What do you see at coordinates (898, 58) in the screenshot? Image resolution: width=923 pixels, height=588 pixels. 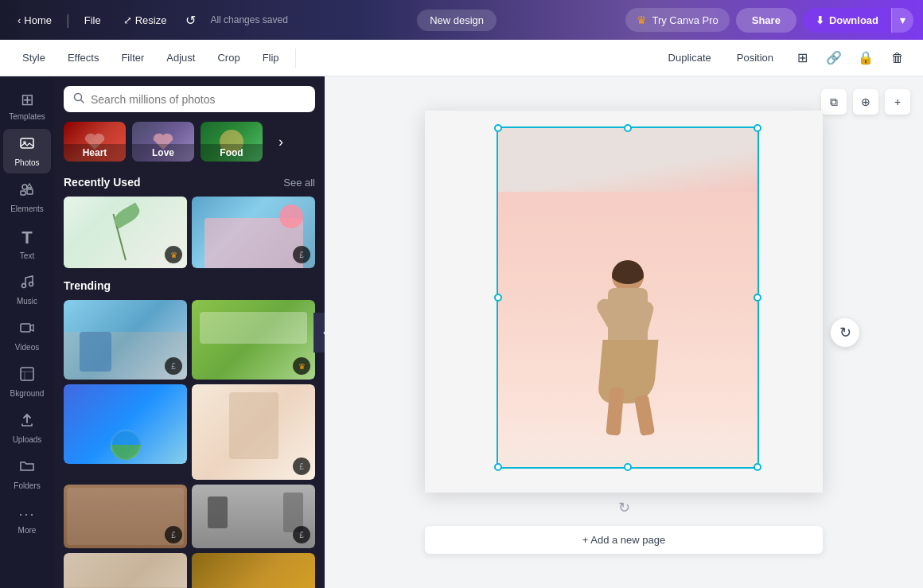 I see `delete-button: 🗑` at bounding box center [898, 58].